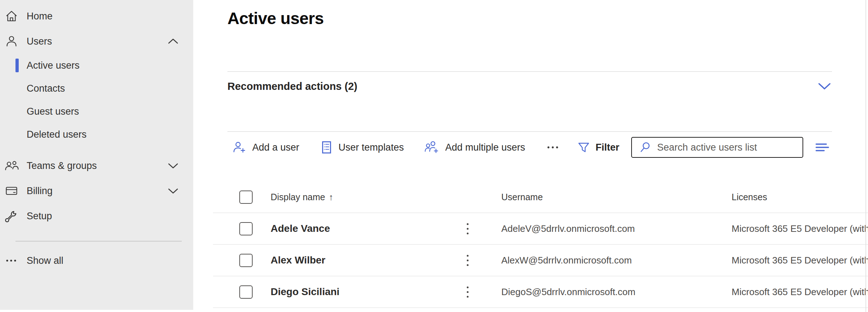 The height and width of the screenshot is (312, 868). Describe the element at coordinates (749, 197) in the screenshot. I see `column-header-label: Licenses` at that location.